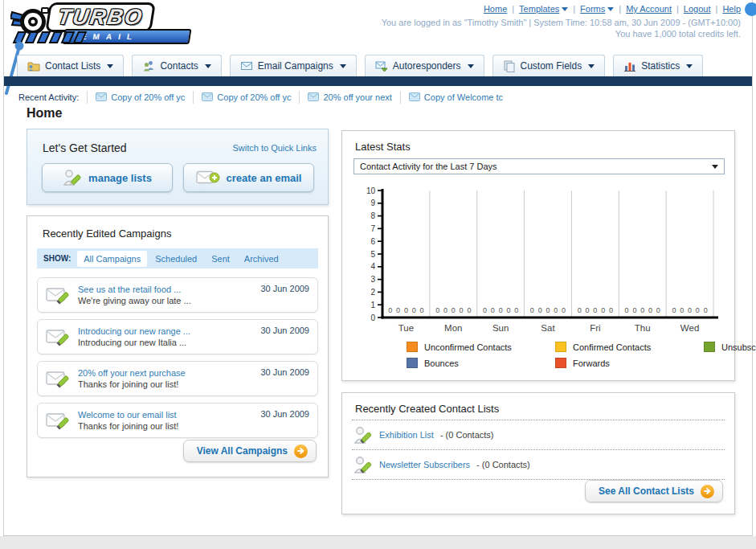 The height and width of the screenshot is (549, 756). I want to click on folder-contacts-icon, so click(34, 66).